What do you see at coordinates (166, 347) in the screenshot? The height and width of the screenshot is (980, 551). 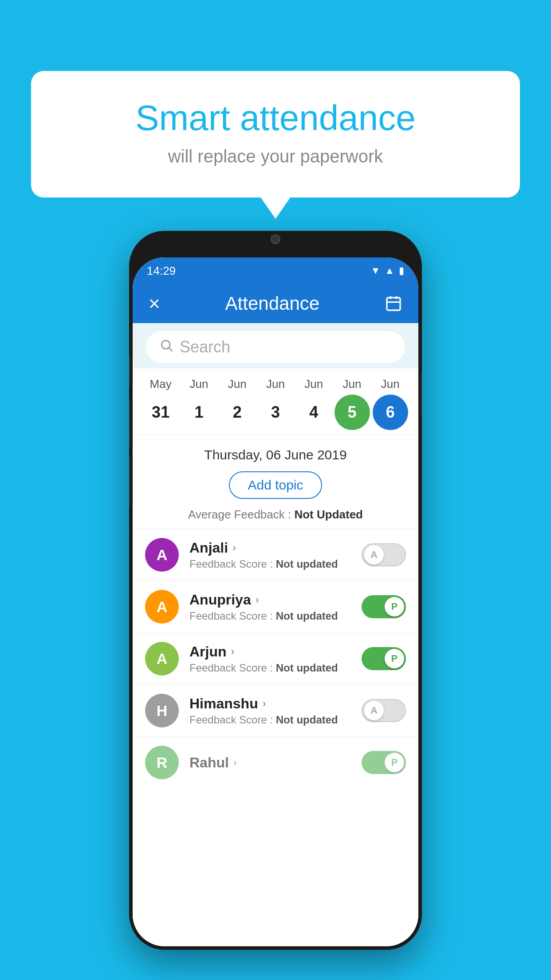 I see `search-icon` at bounding box center [166, 347].